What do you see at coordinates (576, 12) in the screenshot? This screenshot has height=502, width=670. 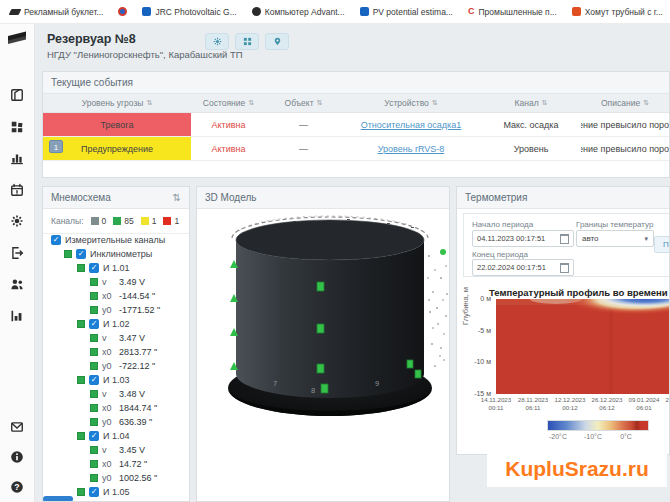 I see `homut-favicon` at bounding box center [576, 12].